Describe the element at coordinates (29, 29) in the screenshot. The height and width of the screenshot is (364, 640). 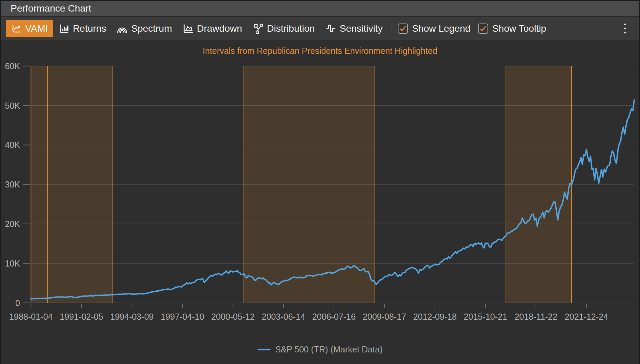
I see `tab-vami: VAMI` at that location.